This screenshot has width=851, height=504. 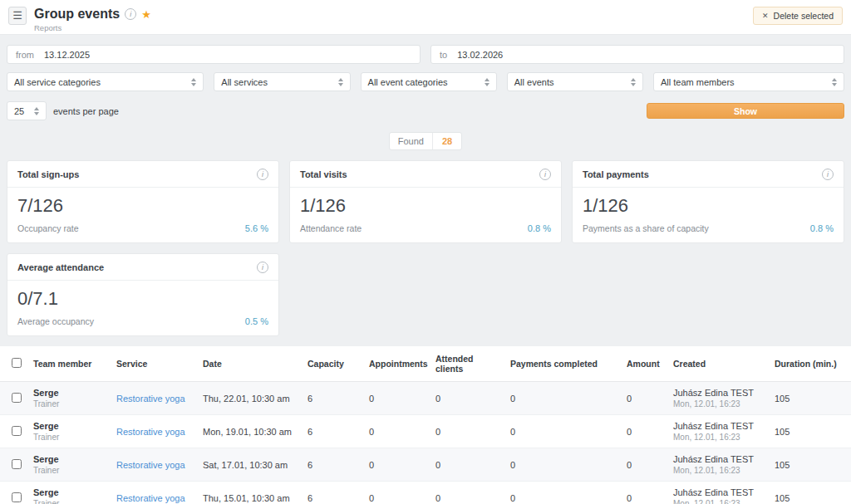 What do you see at coordinates (155, 364) in the screenshot?
I see `col-service: Service` at bounding box center [155, 364].